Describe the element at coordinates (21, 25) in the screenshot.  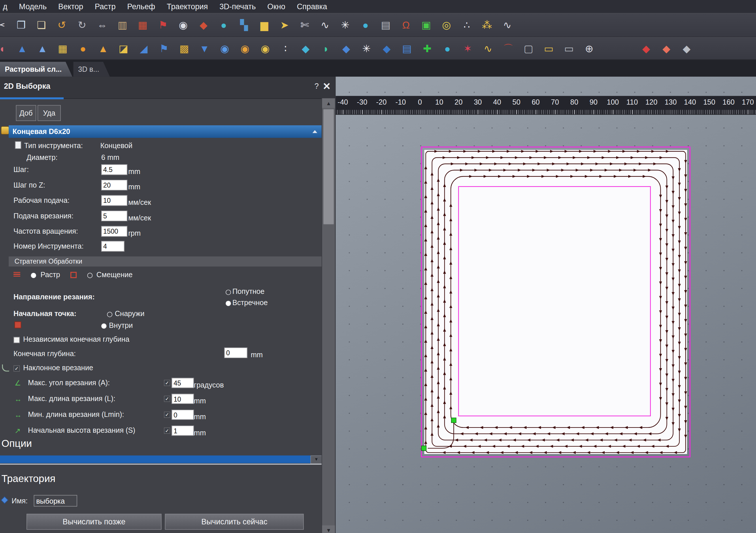
I see `copy-icon: ❐` at that location.